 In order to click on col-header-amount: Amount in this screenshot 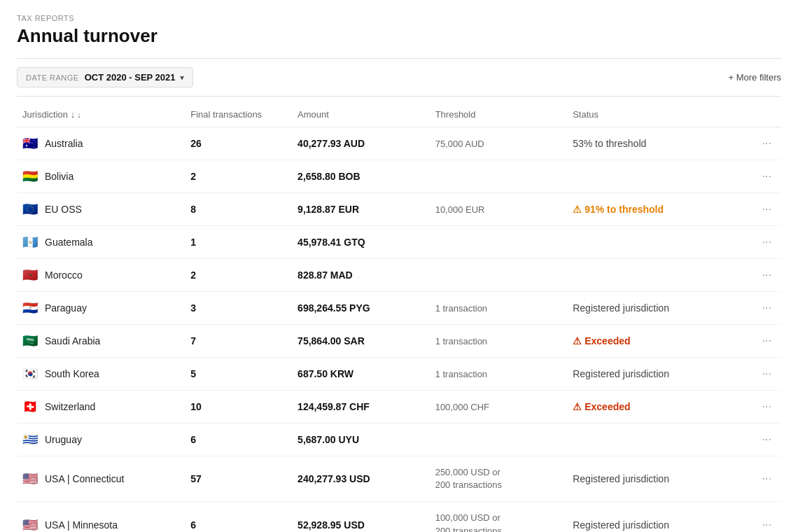, I will do `click(361, 115)`.